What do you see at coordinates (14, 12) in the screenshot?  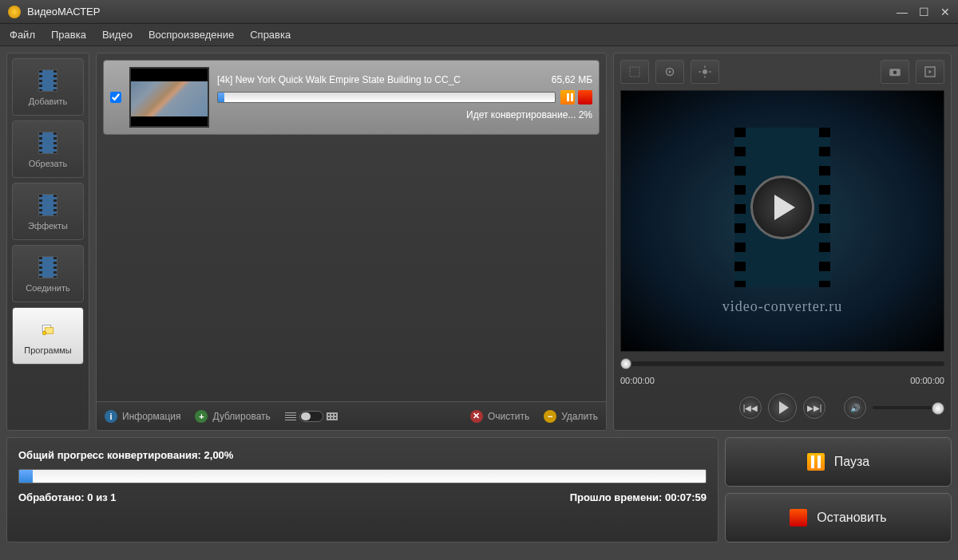 I see `app-logo-icon` at bounding box center [14, 12].